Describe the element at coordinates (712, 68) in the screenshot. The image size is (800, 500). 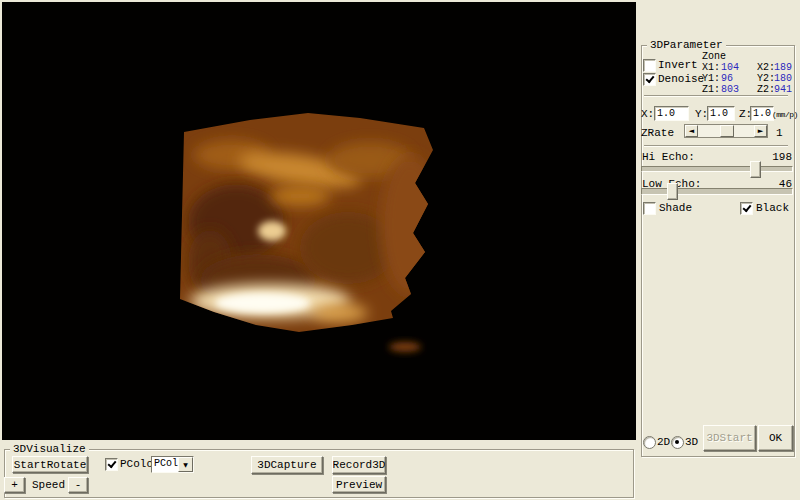
I see `zone-x1-label: X1:` at that location.